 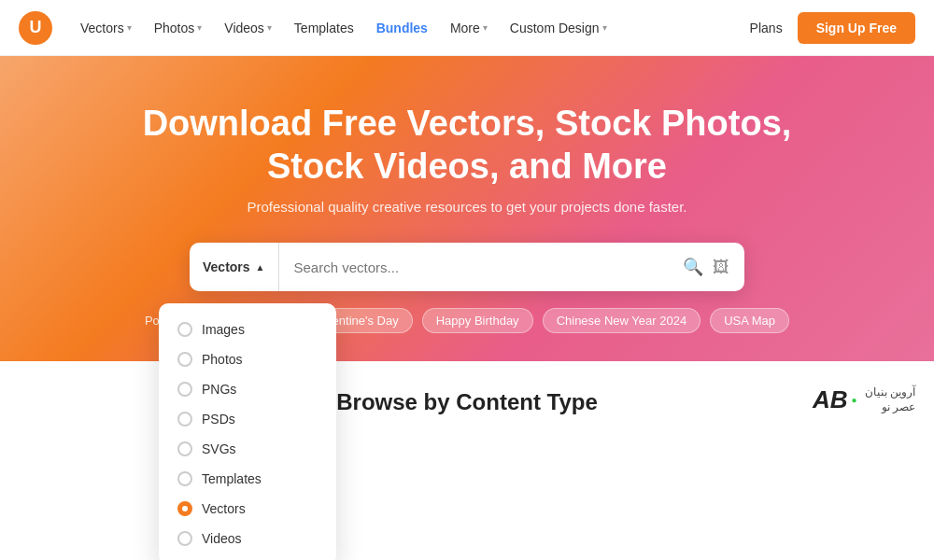 What do you see at coordinates (766, 28) in the screenshot?
I see `plans-link: Plans` at bounding box center [766, 28].